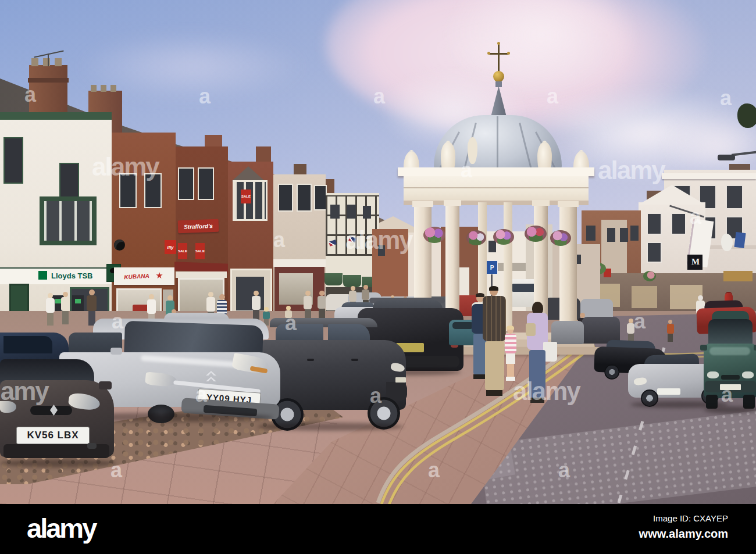  I want to click on woman-lilac, so click(539, 356).